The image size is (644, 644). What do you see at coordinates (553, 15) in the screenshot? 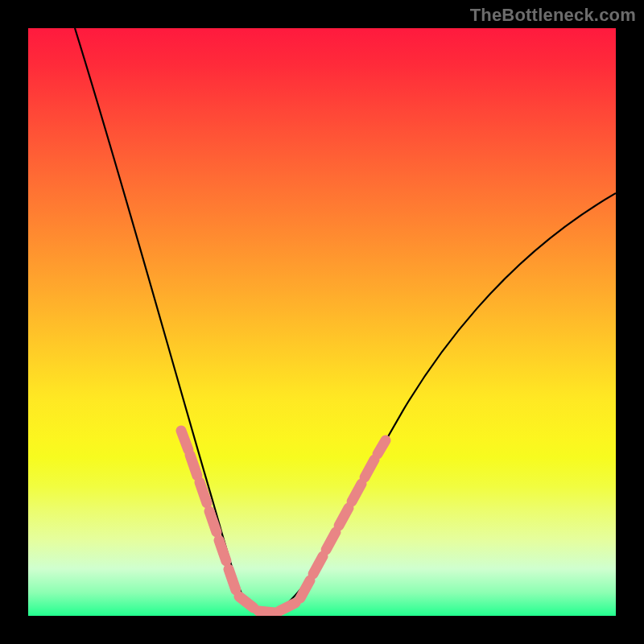
I see `watermark-label: TheBottleneck.com` at bounding box center [553, 15].